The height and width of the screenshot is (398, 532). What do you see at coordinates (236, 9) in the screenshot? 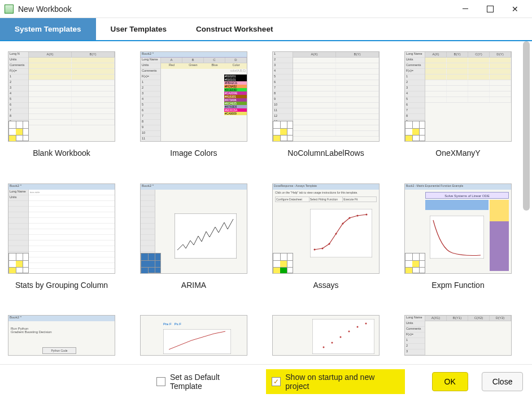
I see `window-title: New Workbook` at bounding box center [236, 9].